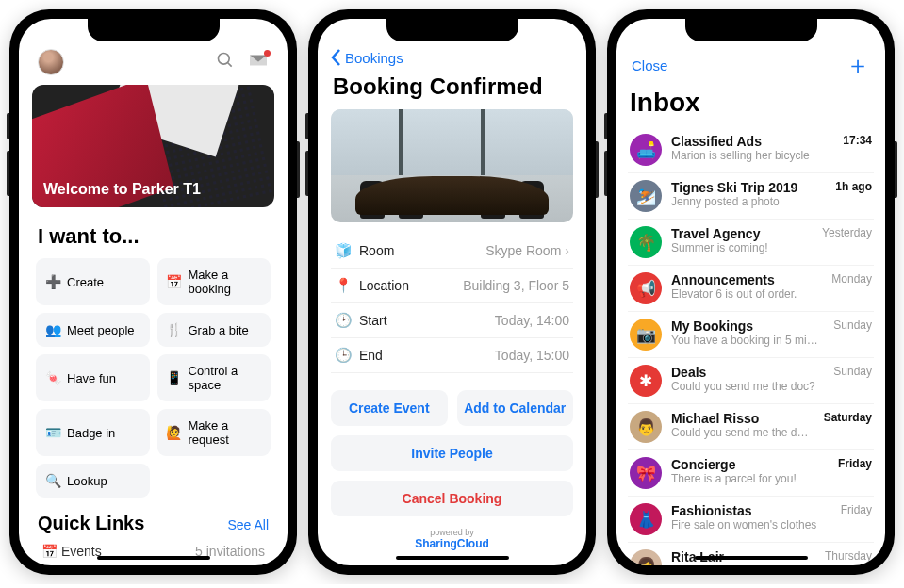  What do you see at coordinates (750, 428) in the screenshot?
I see `inbox-michael-risso: 👨 Michael Risso Could you send me the do…` at bounding box center [750, 428].